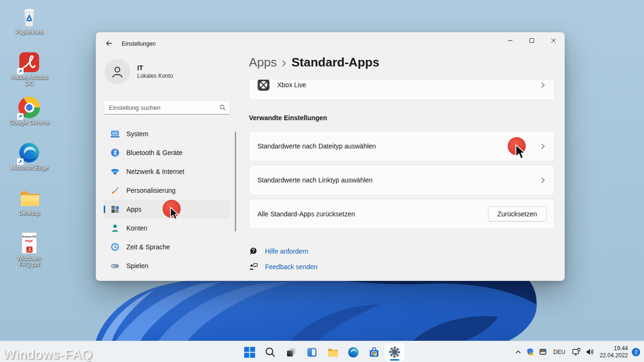  What do you see at coordinates (167, 247) in the screenshot?
I see `sidebar-item-time-language: Zeit & Sprache` at bounding box center [167, 247].